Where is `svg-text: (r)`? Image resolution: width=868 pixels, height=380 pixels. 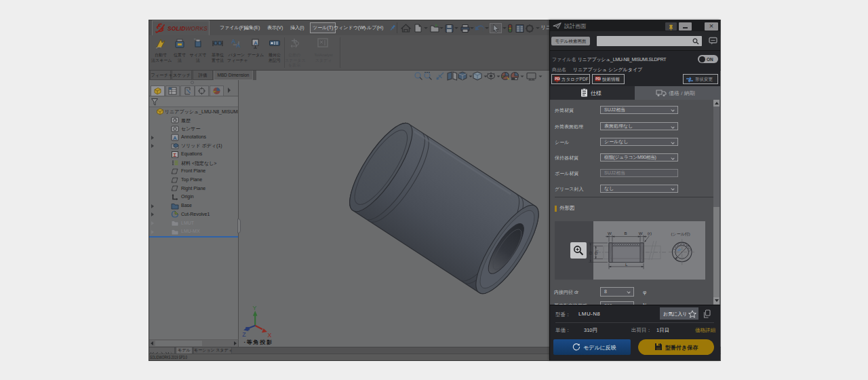
svg-text: (r) is located at coordinates (650, 233).